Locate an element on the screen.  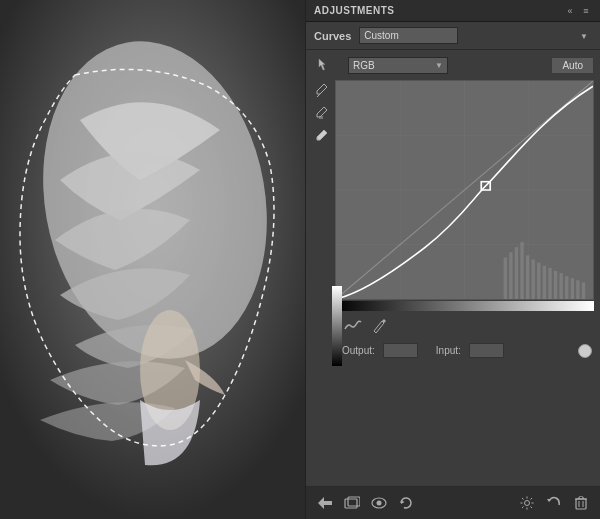
output-label: Output: is located at coordinates (358, 350).